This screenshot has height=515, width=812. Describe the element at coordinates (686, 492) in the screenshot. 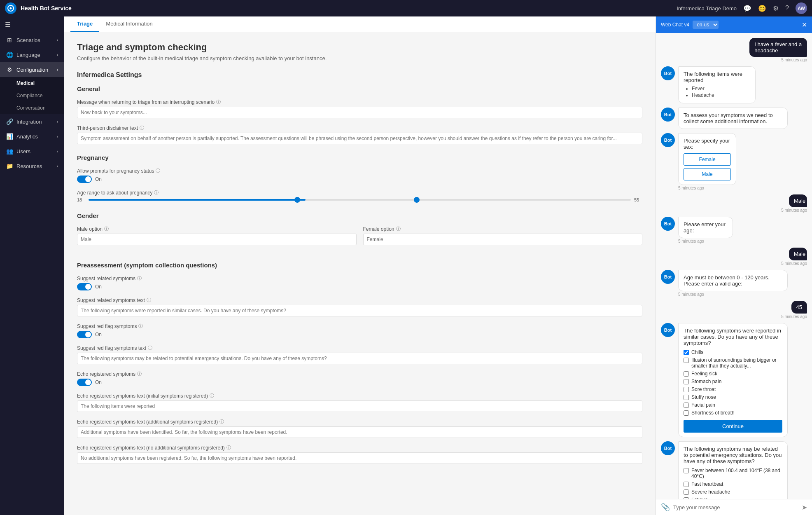

I see `severe-headache-checkbox` at that location.